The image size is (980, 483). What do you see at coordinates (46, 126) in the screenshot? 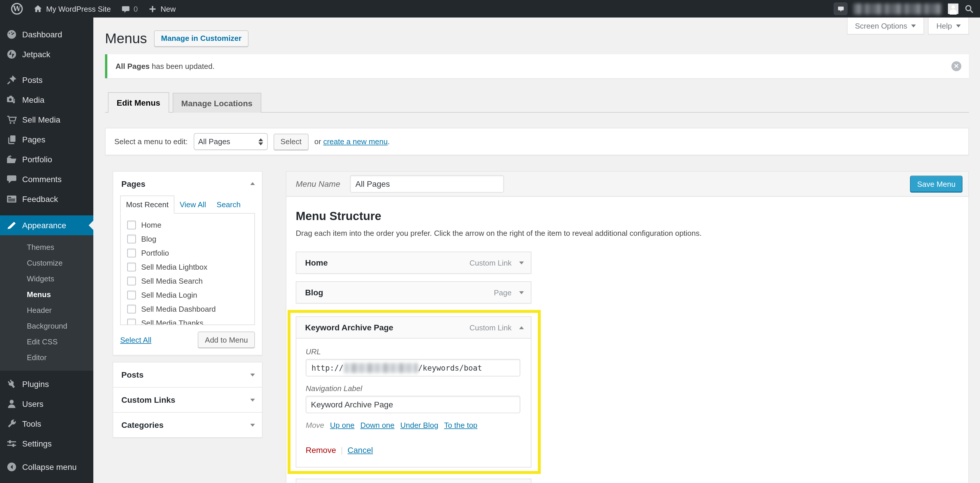
I see `admin-menu: Dashboard Jetpack Posts Media Sell Media…` at bounding box center [46, 126].